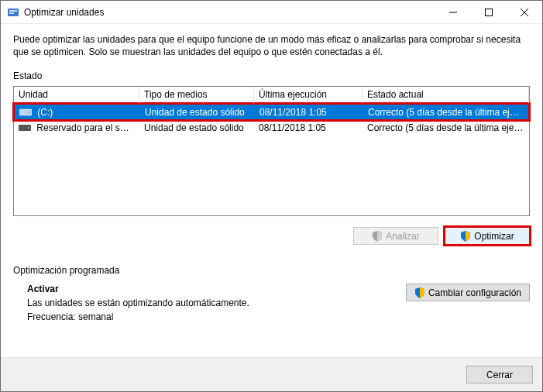 This screenshot has height=392, width=543. What do you see at coordinates (271, 127) in the screenshot?
I see `table-row: Reservado para el s… Unidad de estado só…` at bounding box center [271, 127].